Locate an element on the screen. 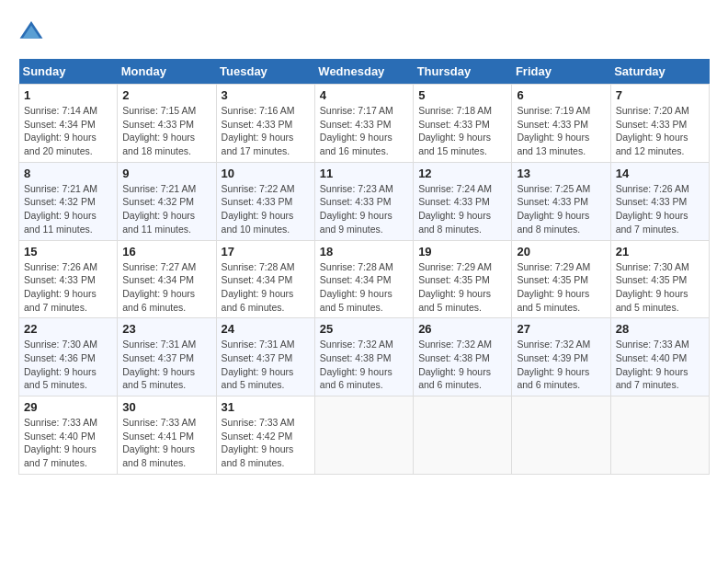 Image resolution: width=728 pixels, height=563 pixels. table-row: 17Sunrise: 7:28 AMSunset: 4:34 PMDayligh… is located at coordinates (265, 280).